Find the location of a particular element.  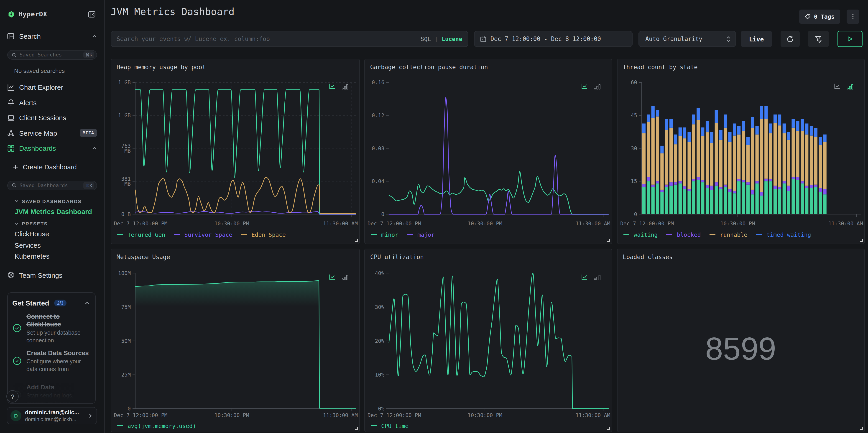

sidebar-collapse-icon is located at coordinates (92, 14).